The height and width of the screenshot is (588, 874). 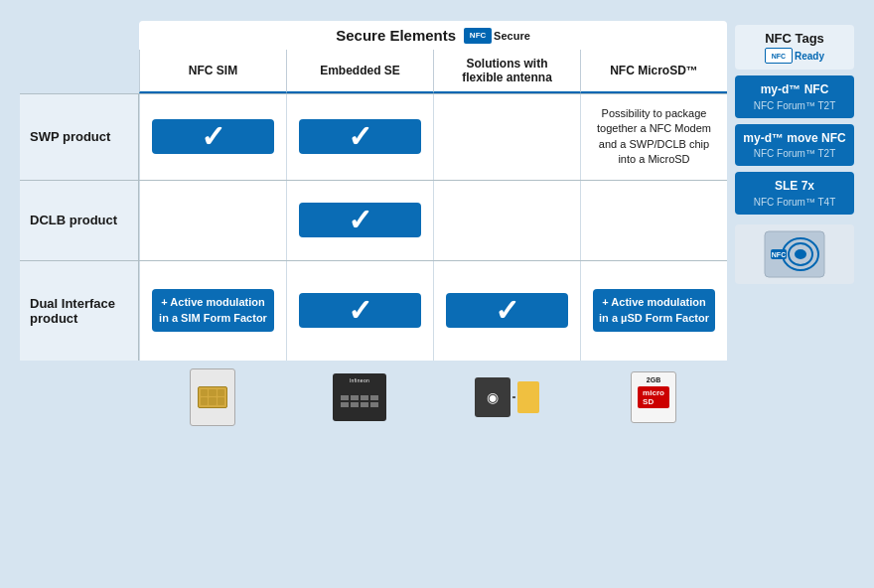 What do you see at coordinates (795, 153) in the screenshot?
I see `product-sub-2: NFC Forum™ T2T` at bounding box center [795, 153].